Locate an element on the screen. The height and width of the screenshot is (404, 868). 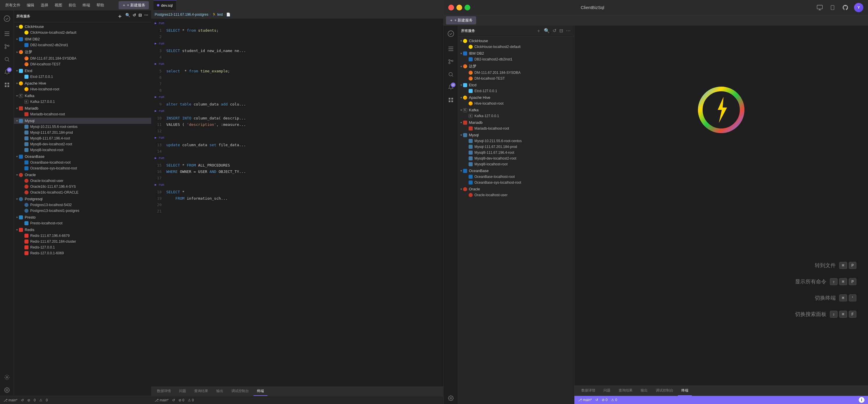
rp-refresh-btn: ↺ is located at coordinates (555, 31).